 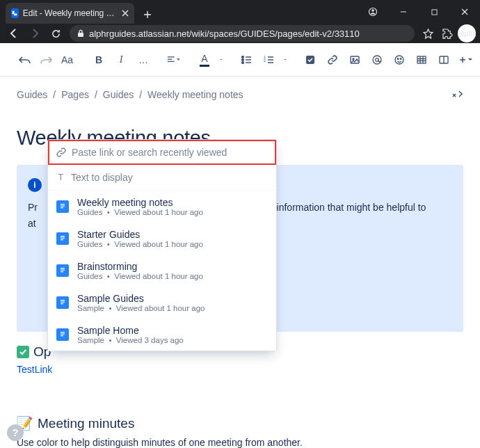 What do you see at coordinates (377, 60) in the screenshot?
I see `mention-button` at bounding box center [377, 60].